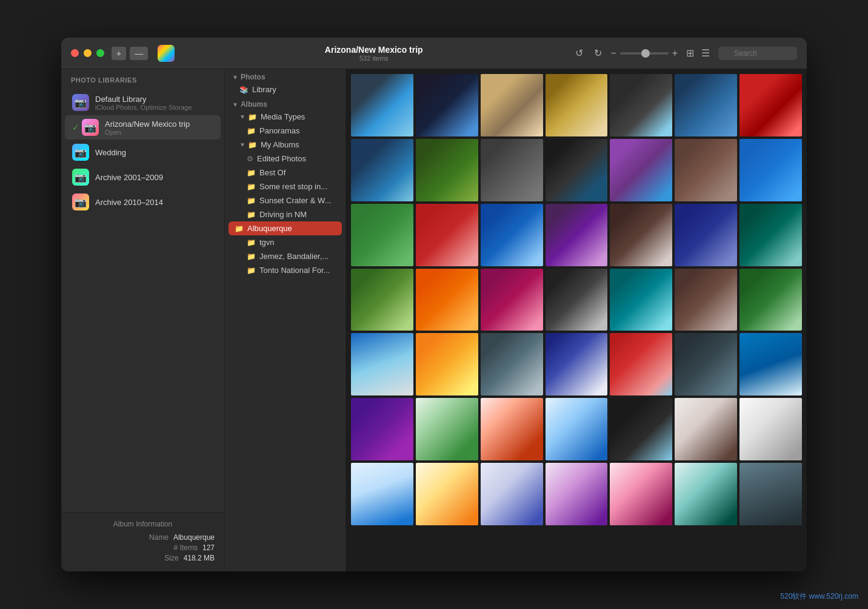  I want to click on sidebar-item-trip: ✓ 📷 Arizona/New Mexico trip Open, so click(143, 127).